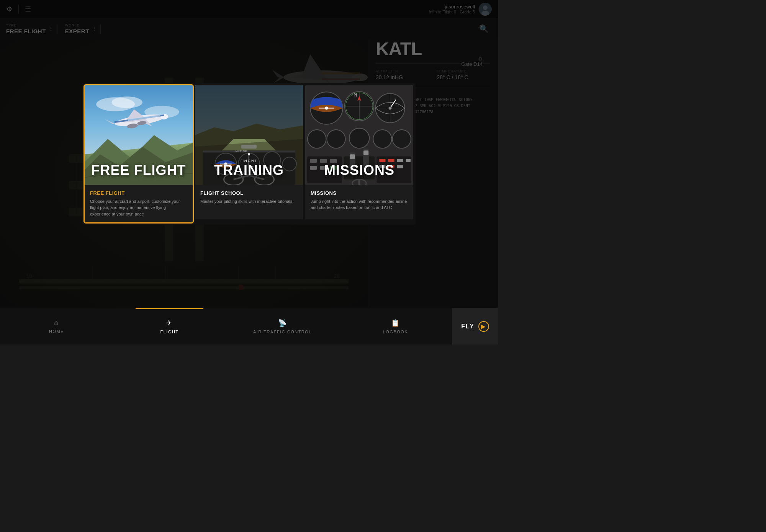 The width and height of the screenshot is (766, 532). What do you see at coordinates (484, 326) in the screenshot?
I see `fly-arrow-icon: ▶` at bounding box center [484, 326].